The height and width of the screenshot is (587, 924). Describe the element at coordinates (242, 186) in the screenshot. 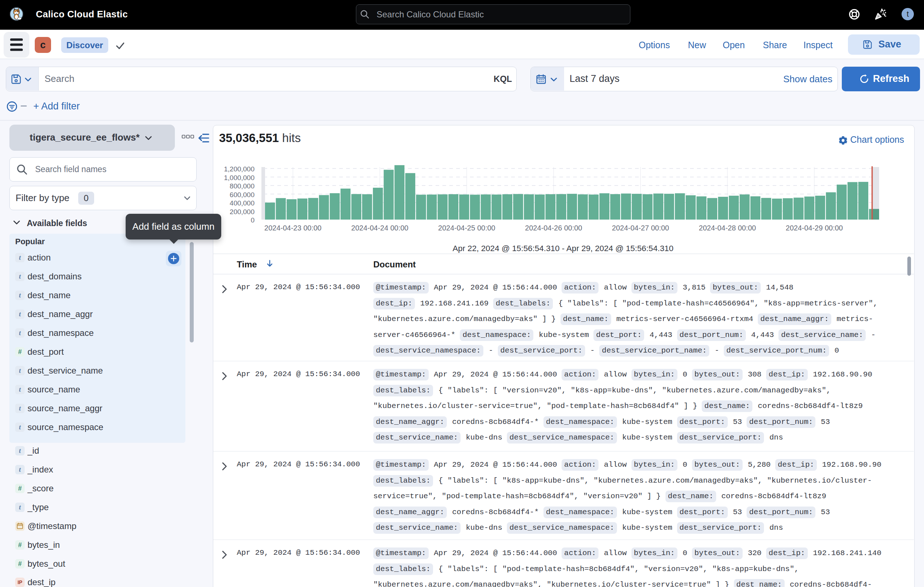

I see `svg-text: 800,000` at that location.